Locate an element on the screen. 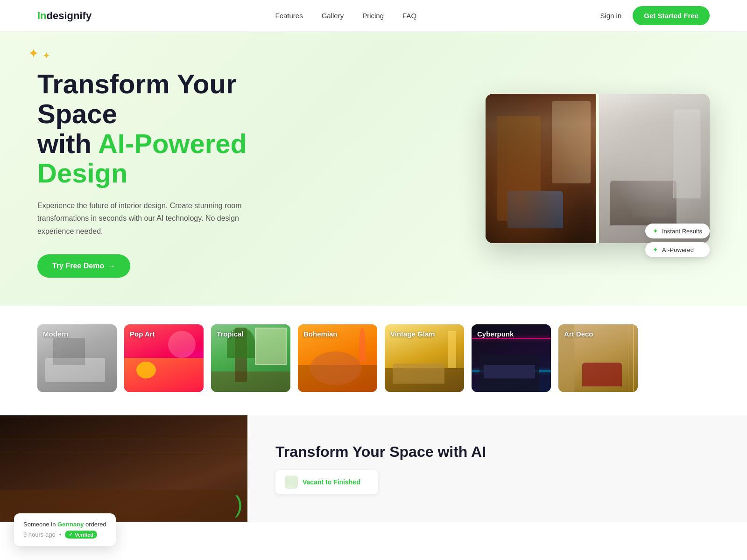 The width and height of the screenshot is (747, 560). signin-link: Sign in is located at coordinates (611, 16).